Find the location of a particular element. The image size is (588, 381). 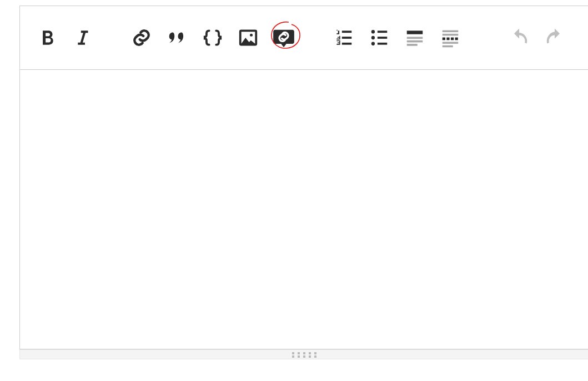

stack-snippet-button is located at coordinates (284, 38).